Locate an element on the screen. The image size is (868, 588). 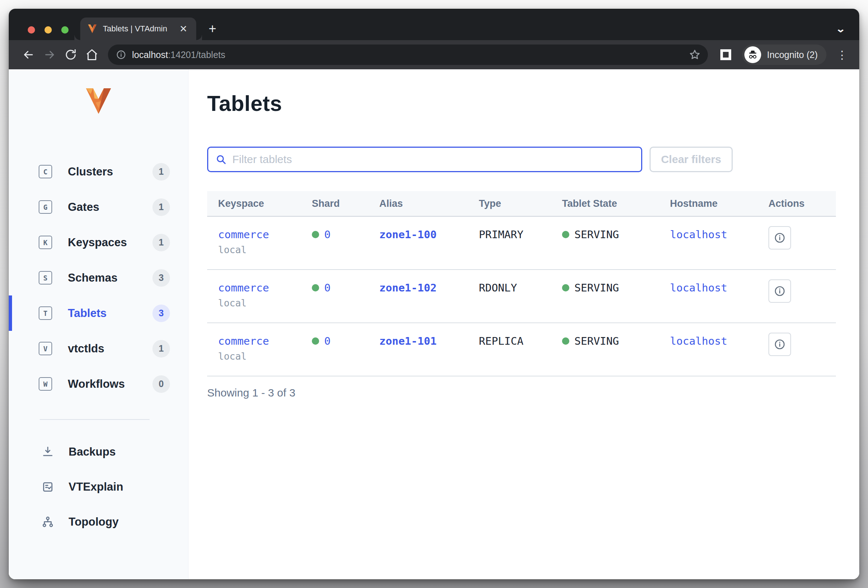
tablets-icon: T is located at coordinates (46, 313).